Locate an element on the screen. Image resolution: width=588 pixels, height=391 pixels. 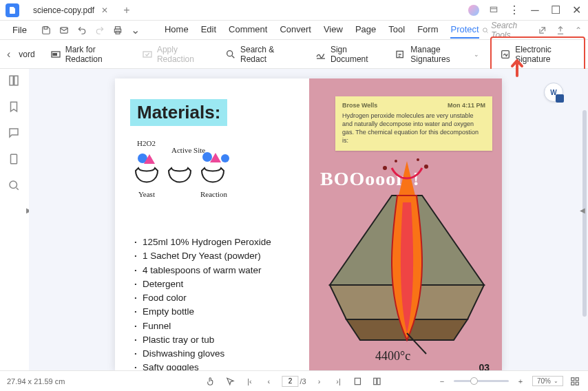
menu-kebab-icon: ⋮ is located at coordinates (514, 10).